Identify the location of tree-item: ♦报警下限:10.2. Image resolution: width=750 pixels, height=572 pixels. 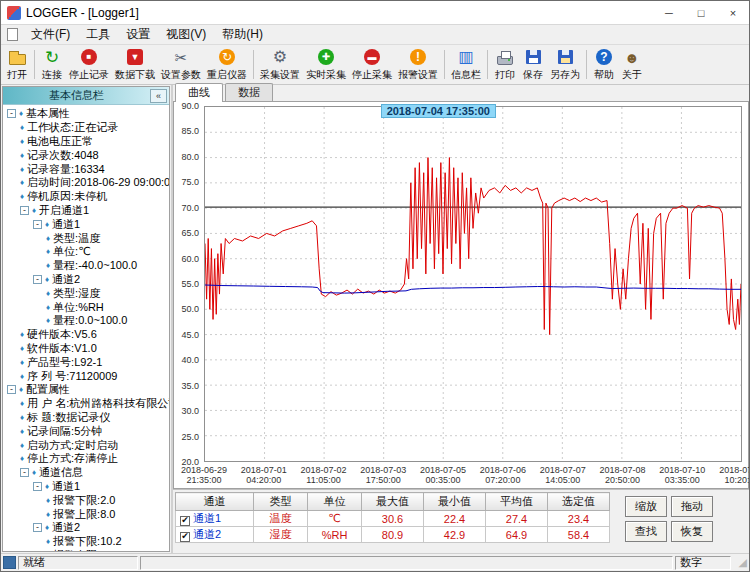
(87, 542).